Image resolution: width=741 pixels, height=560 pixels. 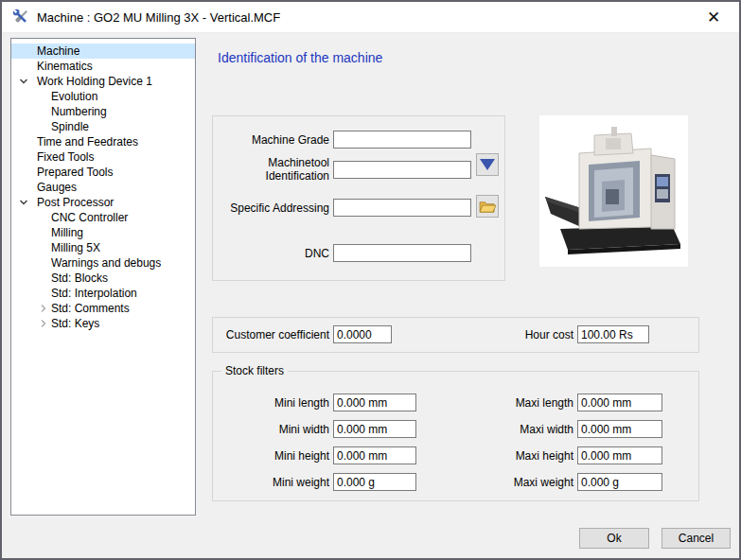 What do you see at coordinates (103, 187) in the screenshot?
I see `tree-item-gauges: Gauges` at bounding box center [103, 187].